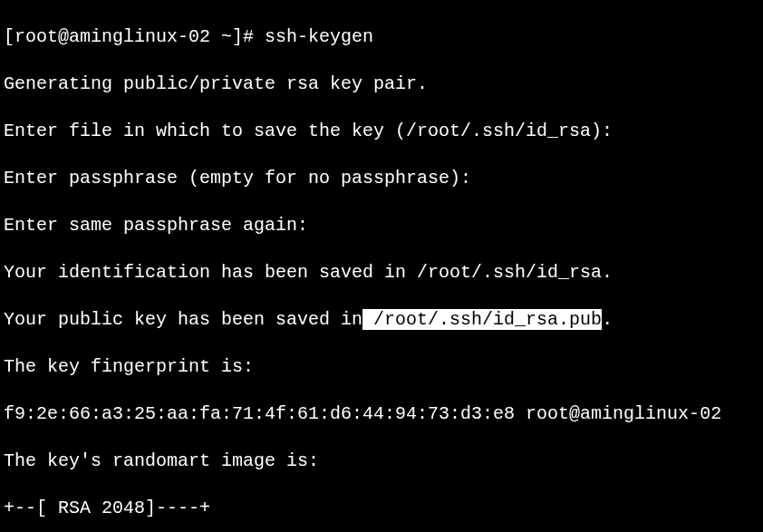  I want to click on output-line: Enter same passphrase again:, so click(382, 226).